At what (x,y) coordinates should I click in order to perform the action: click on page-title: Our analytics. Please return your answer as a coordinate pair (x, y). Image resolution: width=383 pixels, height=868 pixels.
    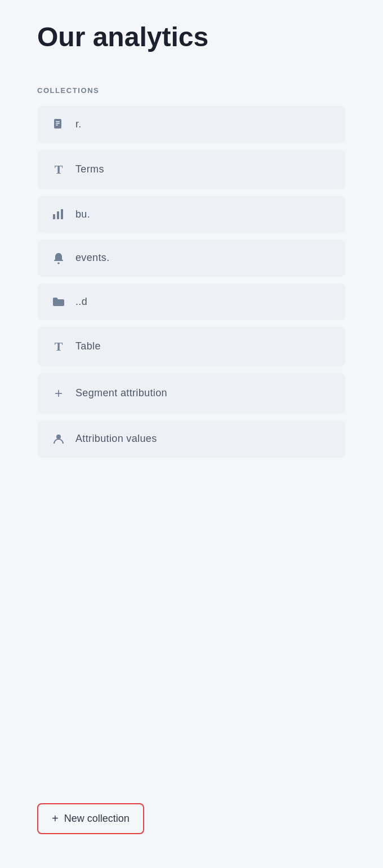
    Looking at the image, I should click on (192, 37).